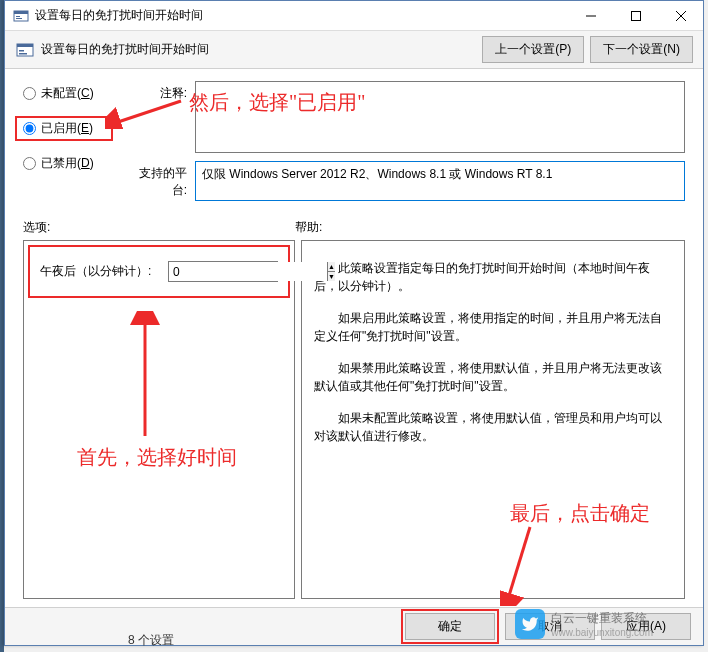 The height and width of the screenshot is (652, 708). I want to click on midnight-minutes-label: 午夜后（以分钟计）:, so click(104, 272).